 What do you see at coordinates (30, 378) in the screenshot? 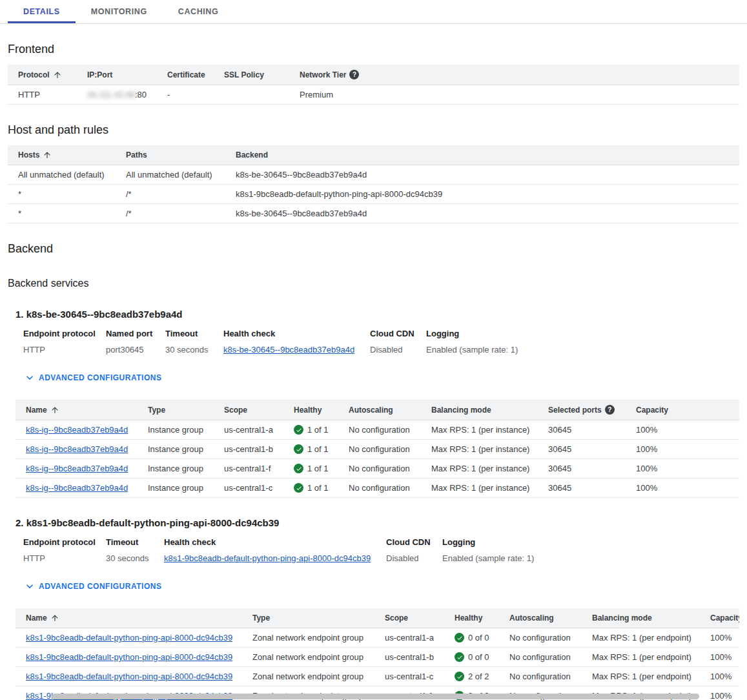
I see `chevron-down-icon` at bounding box center [30, 378].